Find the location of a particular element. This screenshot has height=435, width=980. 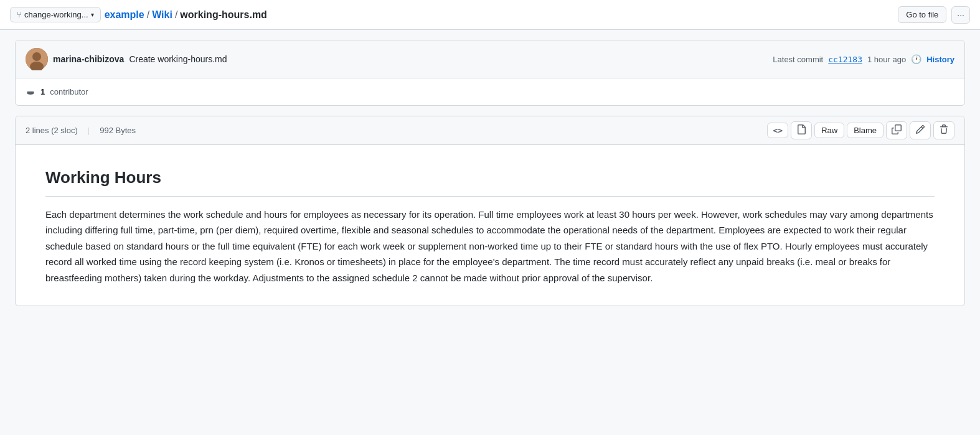

chevron-down-icon: ▾ is located at coordinates (92, 15).